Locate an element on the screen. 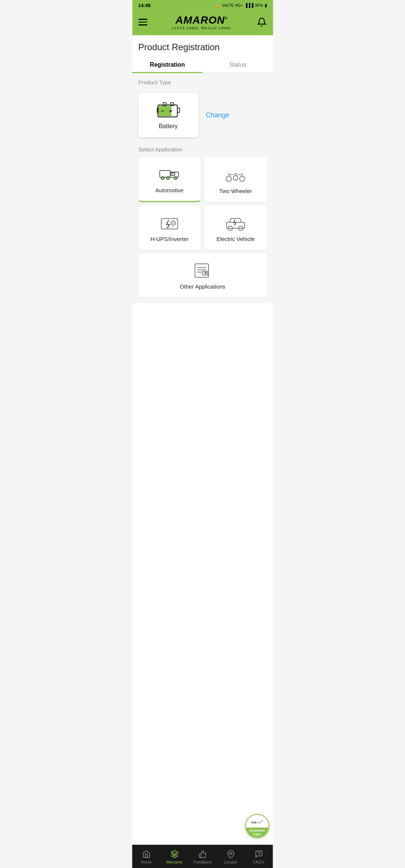 The width and height of the screenshot is (405, 868). nav-locator: Locator is located at coordinates (231, 857).